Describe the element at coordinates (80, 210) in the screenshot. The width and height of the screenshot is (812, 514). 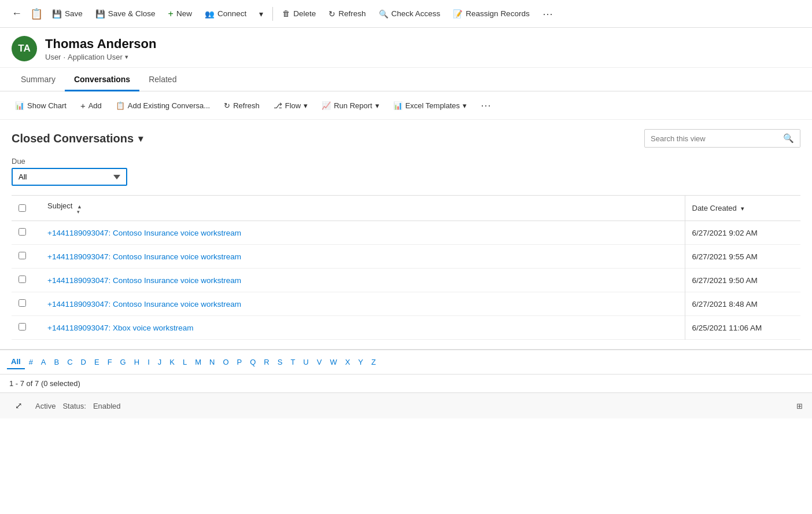
I see `subject-sort-icons: ▲ ▾` at that location.